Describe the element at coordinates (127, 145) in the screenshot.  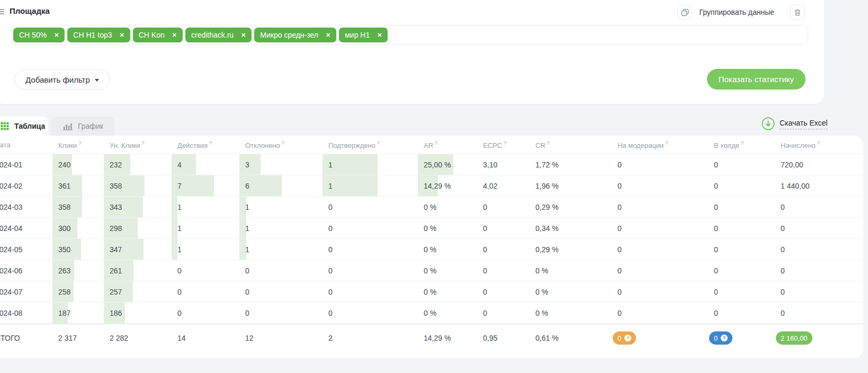
I see `column-header-unique_clicks: Ун. Клики?` at that location.